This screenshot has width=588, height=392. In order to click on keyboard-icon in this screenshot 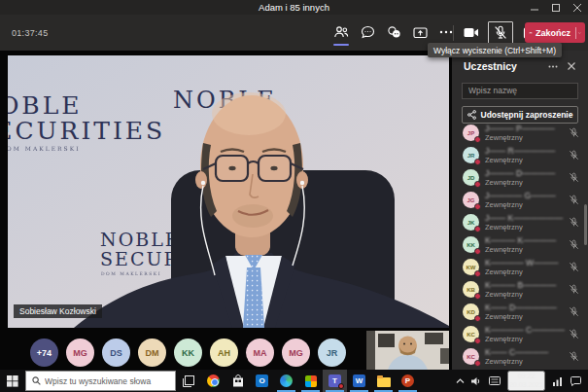, I will do `click(495, 381)`.